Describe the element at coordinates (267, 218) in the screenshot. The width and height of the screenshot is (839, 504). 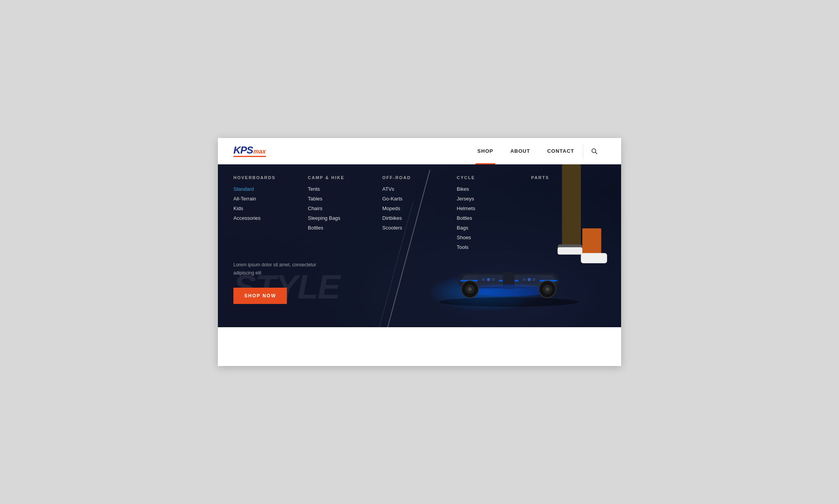
I see `menu-link-accessories: Accessories` at that location.